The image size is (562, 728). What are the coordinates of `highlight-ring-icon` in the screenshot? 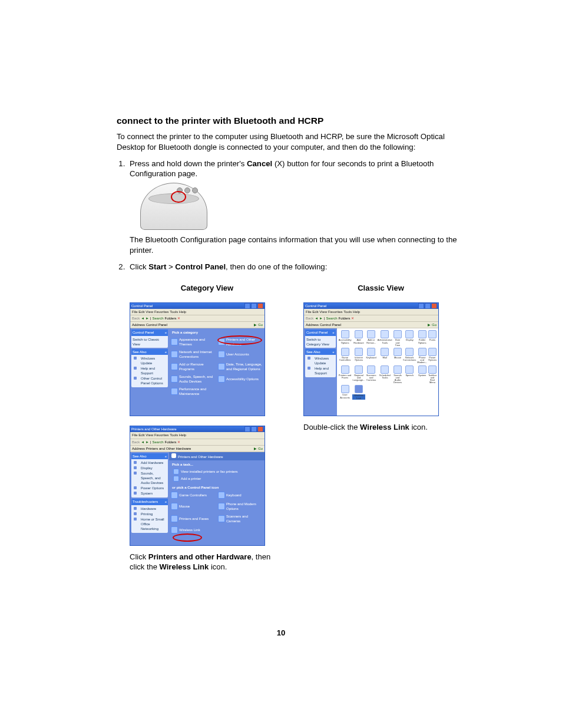 It's located at (187, 538).